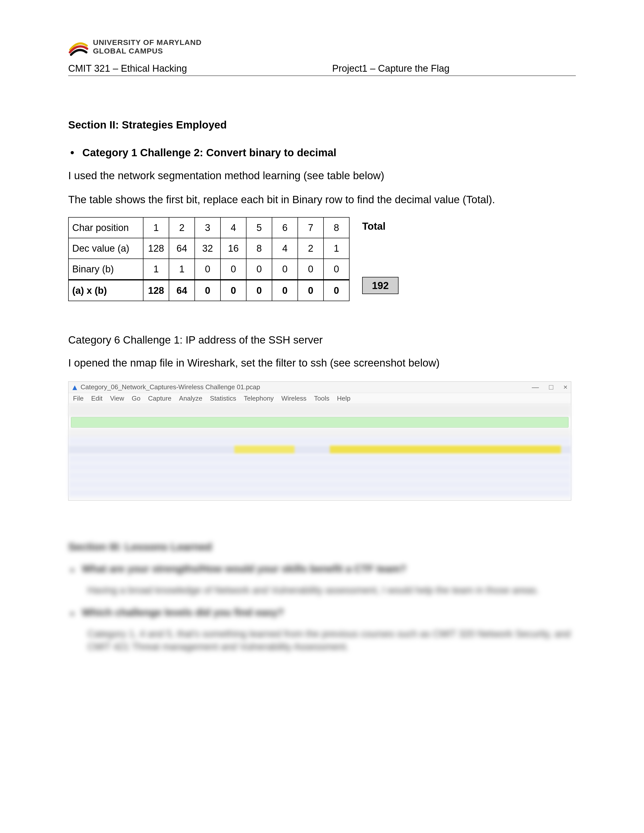 The image size is (644, 833). Describe the element at coordinates (209, 259) in the screenshot. I see `binary-table: Char position 1 2 3 4 5 6 7 8 Dec value …` at that location.